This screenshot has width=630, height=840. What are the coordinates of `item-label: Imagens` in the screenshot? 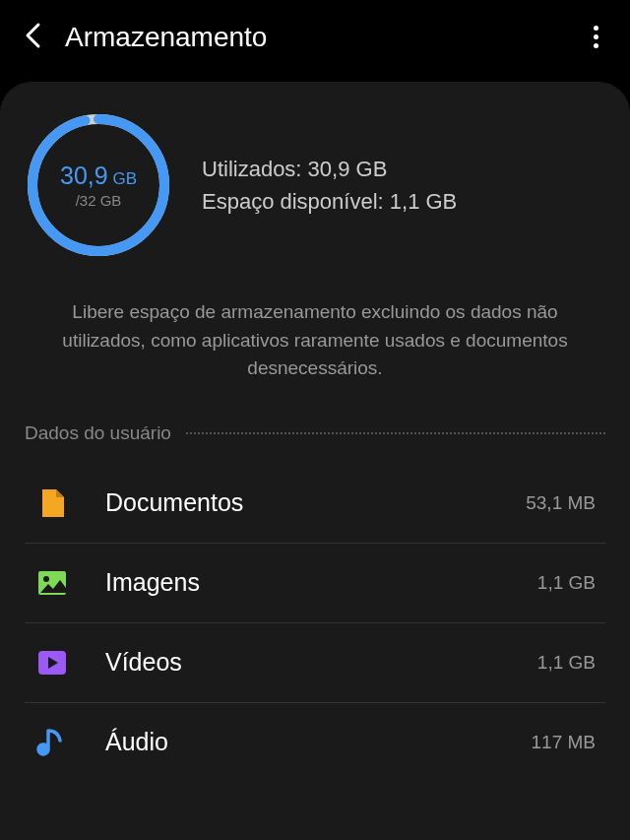 It's located at (321, 583).